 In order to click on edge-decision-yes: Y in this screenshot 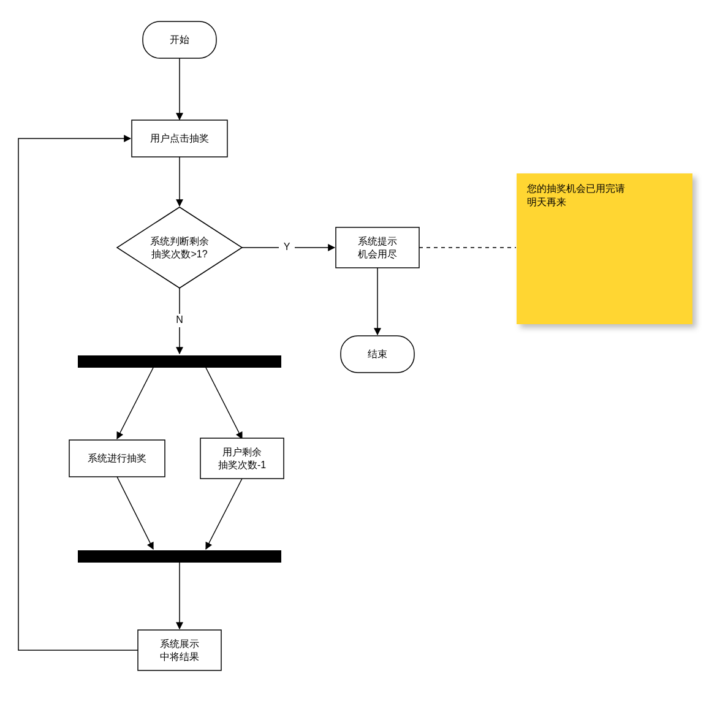, I will do `click(288, 246)`.